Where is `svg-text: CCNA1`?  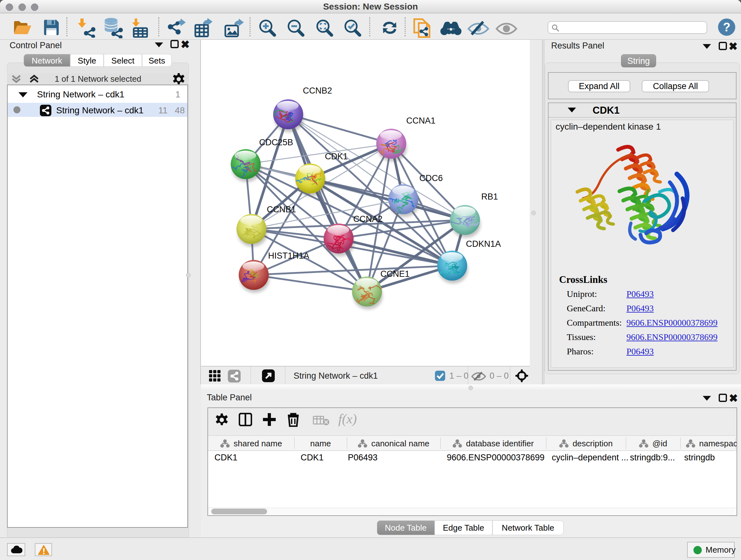 svg-text: CCNA1 is located at coordinates (421, 121).